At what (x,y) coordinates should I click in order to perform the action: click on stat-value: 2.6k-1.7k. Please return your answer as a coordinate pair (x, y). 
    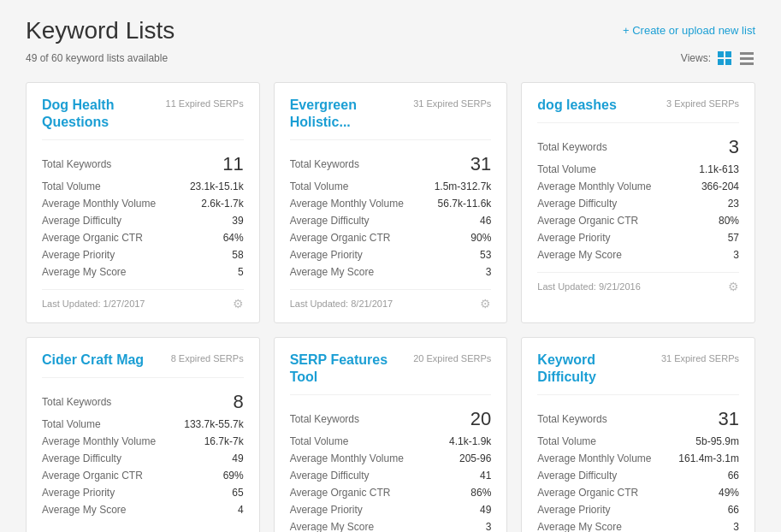
    Looking at the image, I should click on (222, 204).